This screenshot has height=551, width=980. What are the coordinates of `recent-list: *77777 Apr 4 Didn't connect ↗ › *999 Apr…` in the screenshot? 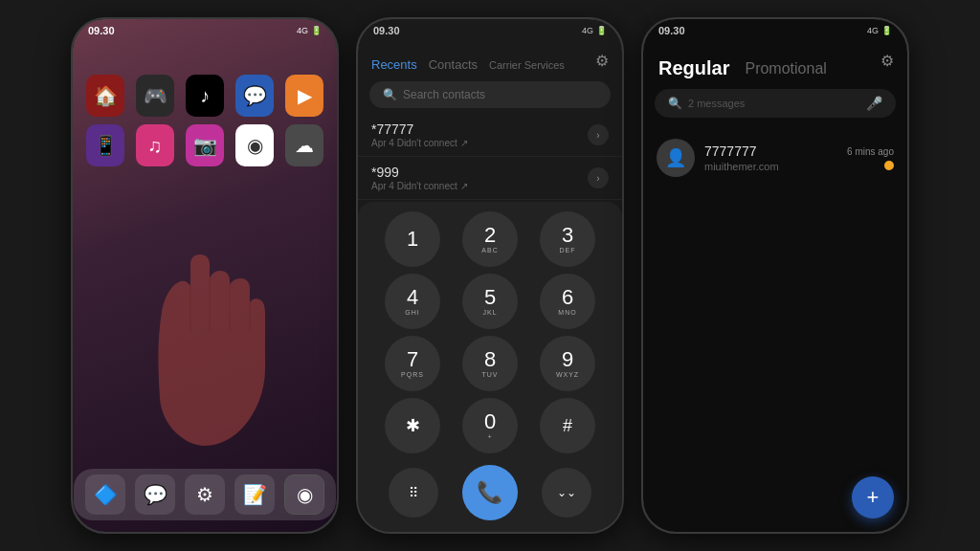 It's located at (490, 158).